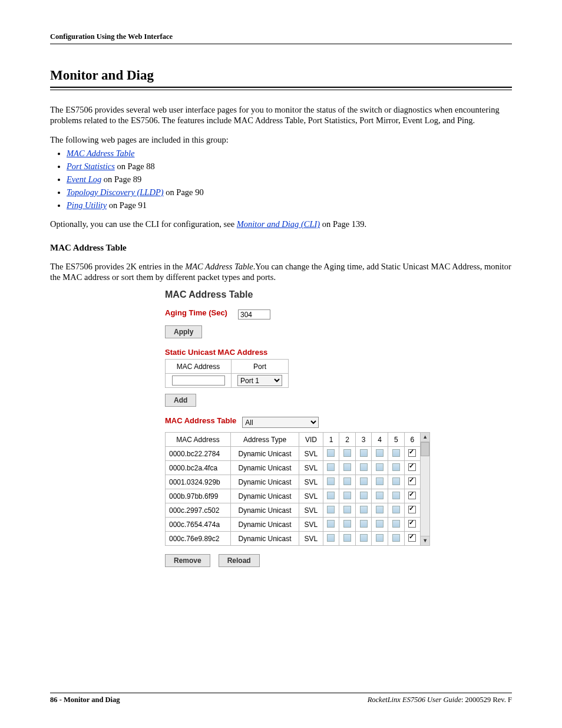 This screenshot has height=728, width=562. What do you see at coordinates (293, 510) in the screenshot?
I see `table-row: 000c.2997.c502Dynamic UnicastSVL` at bounding box center [293, 510].